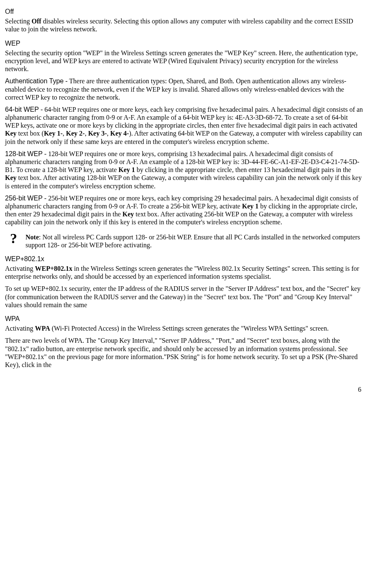 This screenshot has height=588, width=368. What do you see at coordinates (184, 352) in the screenshot?
I see `paragraph-wpa-2: There are two levels of WPA. The "Group …` at bounding box center [184, 352].